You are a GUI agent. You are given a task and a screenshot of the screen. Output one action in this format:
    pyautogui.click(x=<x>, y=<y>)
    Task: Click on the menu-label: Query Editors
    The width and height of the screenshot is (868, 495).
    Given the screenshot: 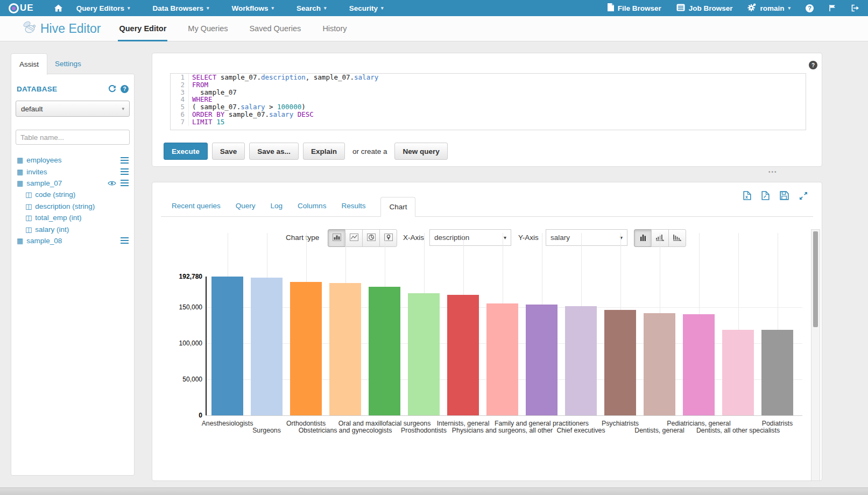 What is the action you would take?
    pyautogui.click(x=100, y=9)
    